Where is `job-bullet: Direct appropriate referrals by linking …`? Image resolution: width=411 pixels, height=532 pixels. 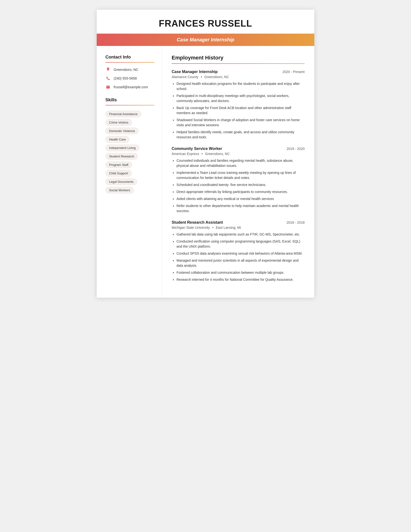 job-bullet: Direct appropriate referrals by linking … is located at coordinates (241, 192).